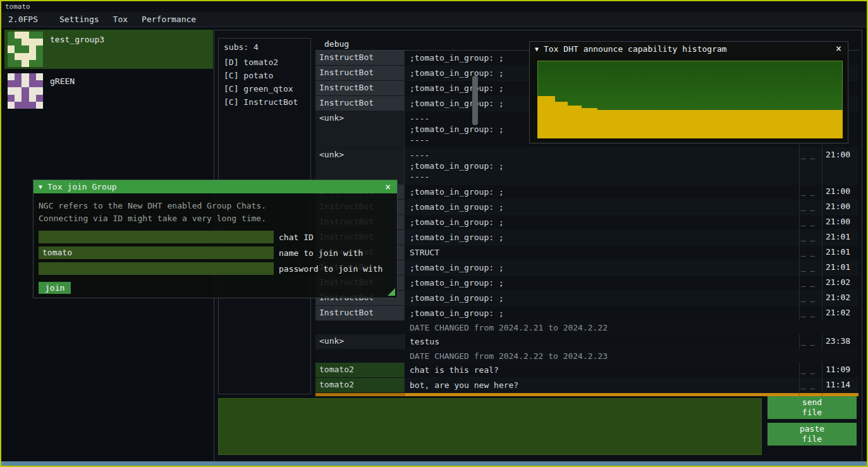 The image size is (868, 467). What do you see at coordinates (360, 385) in the screenshot?
I see `message-sender: tomato2` at bounding box center [360, 385].